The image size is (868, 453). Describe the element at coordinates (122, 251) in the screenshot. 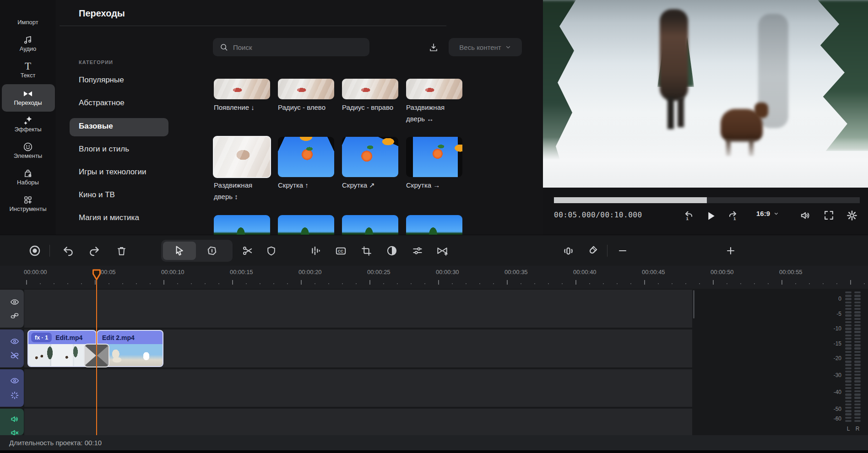

I see `trash-icon` at that location.